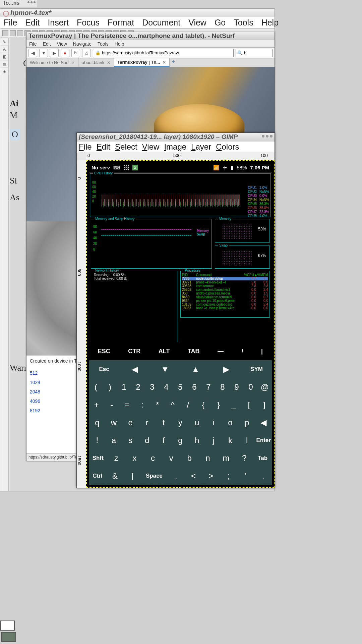  I want to click on menu-focus: Focus, so click(88, 23).